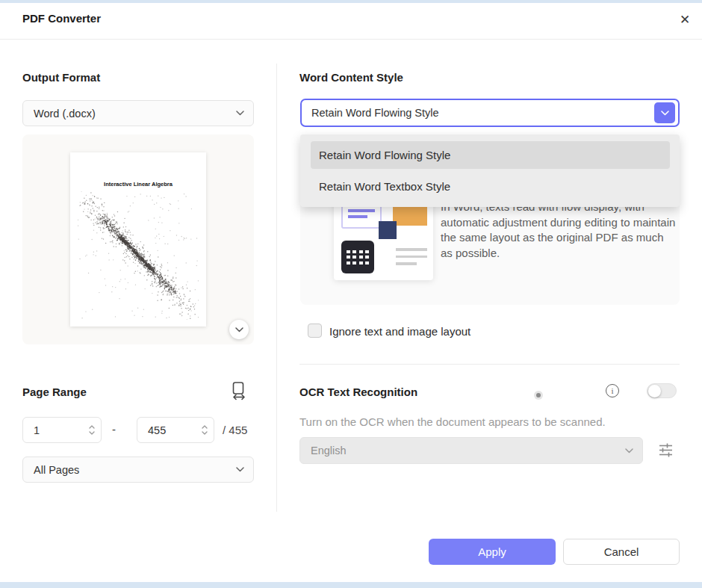 This screenshot has width=702, height=588. I want to click on apply-button: Apply, so click(492, 551).